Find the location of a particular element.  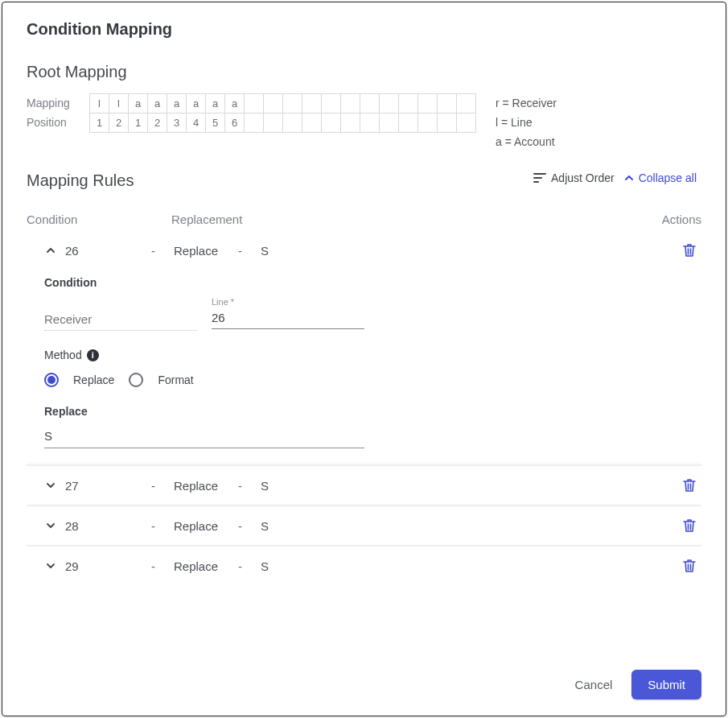

cancel-button: Cancel is located at coordinates (594, 684).